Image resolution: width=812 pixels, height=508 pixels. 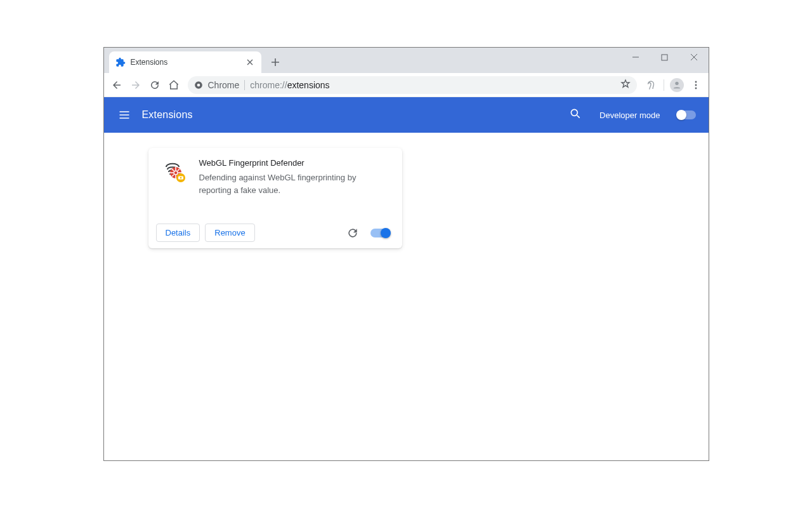 What do you see at coordinates (178, 232) in the screenshot?
I see `details-button: Details` at bounding box center [178, 232].